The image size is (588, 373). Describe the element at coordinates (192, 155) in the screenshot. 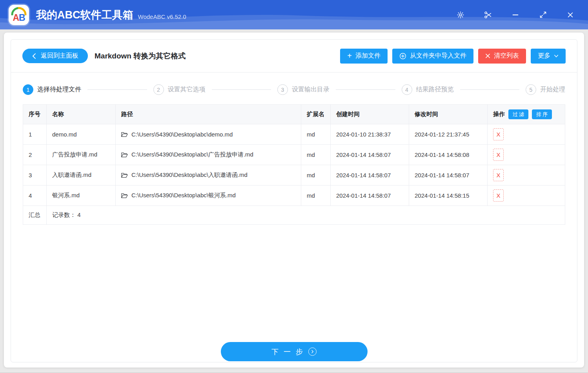

I see `path-text: C:\Users\54390\Desktop\abc\广告投放申请.md` at that location.